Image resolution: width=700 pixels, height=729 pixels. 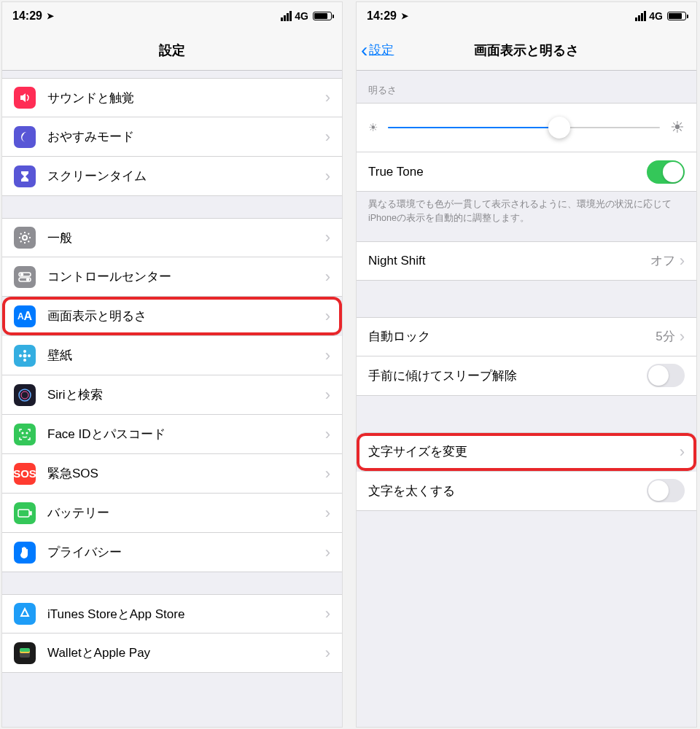 I want to click on row-label: True Tone, so click(x=508, y=172).